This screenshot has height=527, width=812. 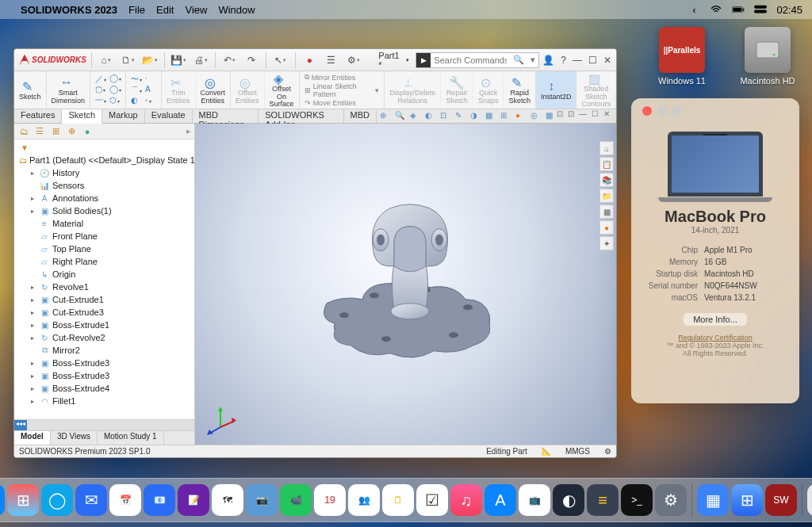 What do you see at coordinates (189, 132) in the screenshot?
I see `tree-pane-splitter-icon: ▸` at bounding box center [189, 132].